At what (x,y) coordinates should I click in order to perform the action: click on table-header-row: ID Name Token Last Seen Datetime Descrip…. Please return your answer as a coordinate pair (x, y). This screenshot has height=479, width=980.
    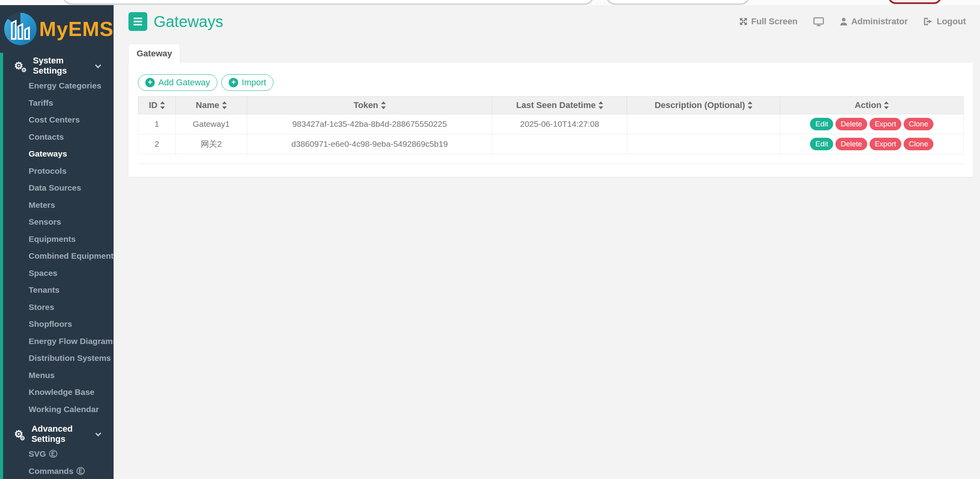
    Looking at the image, I should click on (551, 106).